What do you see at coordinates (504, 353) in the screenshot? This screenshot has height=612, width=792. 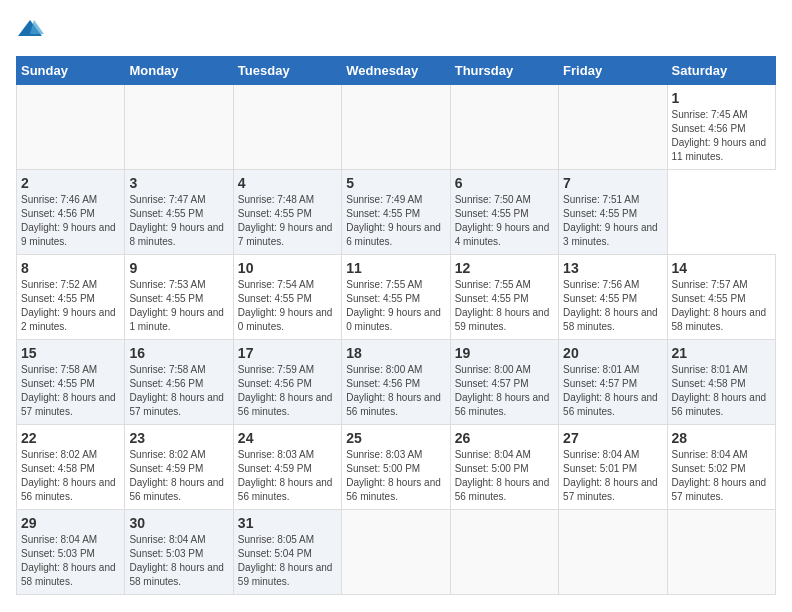 I see `day-number: 19` at bounding box center [504, 353].